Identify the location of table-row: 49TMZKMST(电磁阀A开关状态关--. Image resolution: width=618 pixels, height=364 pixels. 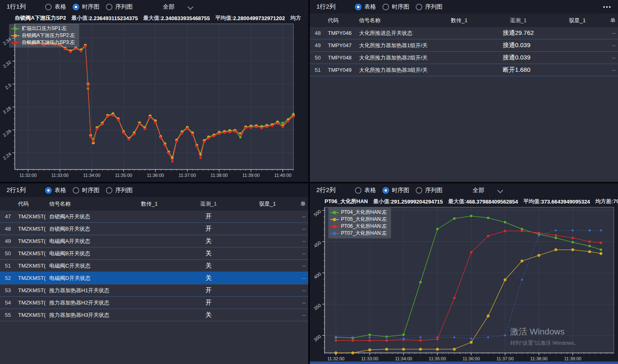
(154, 241).